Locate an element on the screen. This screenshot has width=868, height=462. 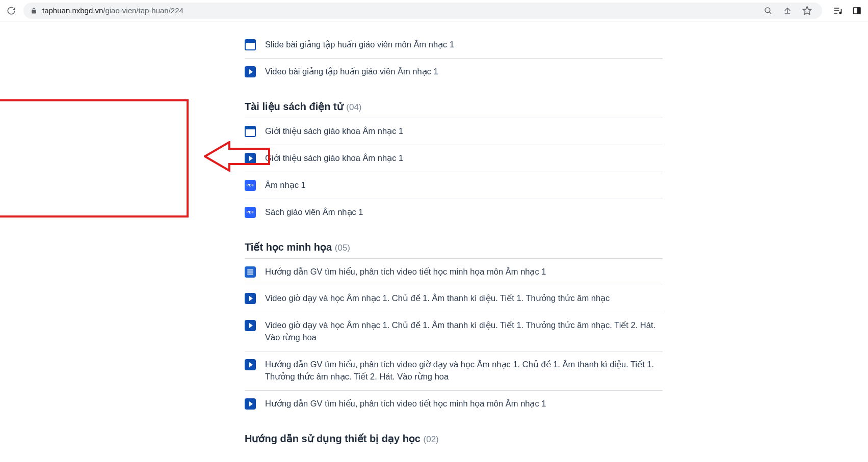
section-name: Tiết học minh họa is located at coordinates (288, 247).